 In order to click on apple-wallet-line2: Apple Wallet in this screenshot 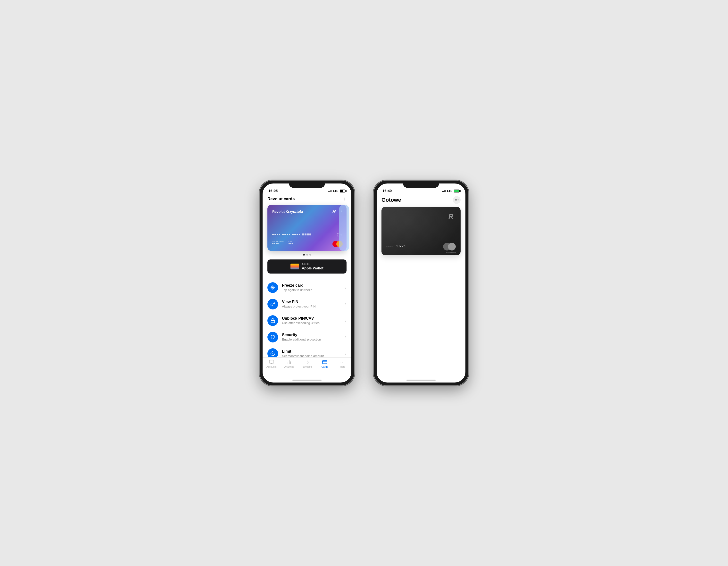, I will do `click(313, 268)`.